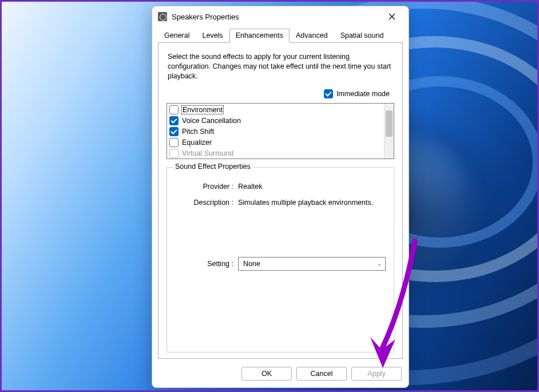  What do you see at coordinates (280, 110) in the screenshot?
I see `effect-environment: Environment` at bounding box center [280, 110].